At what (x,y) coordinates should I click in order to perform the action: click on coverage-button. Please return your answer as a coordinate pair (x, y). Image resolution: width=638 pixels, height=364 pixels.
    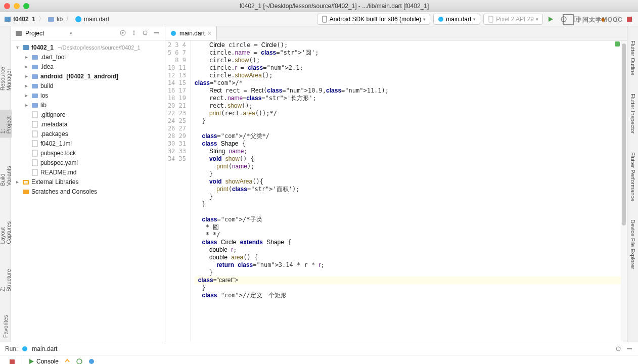
    Looking at the image, I should click on (577, 19).